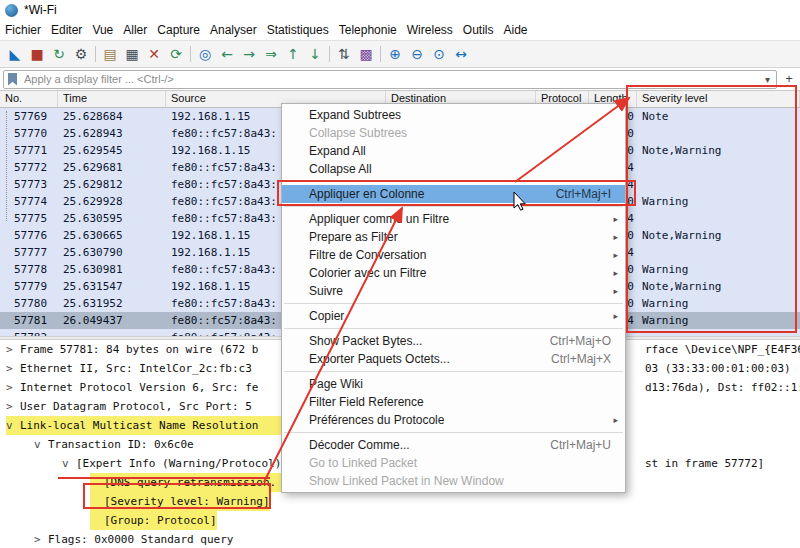  What do you see at coordinates (358, 133) in the screenshot?
I see `menu-item-label: Collapse Subtrees` at bounding box center [358, 133].